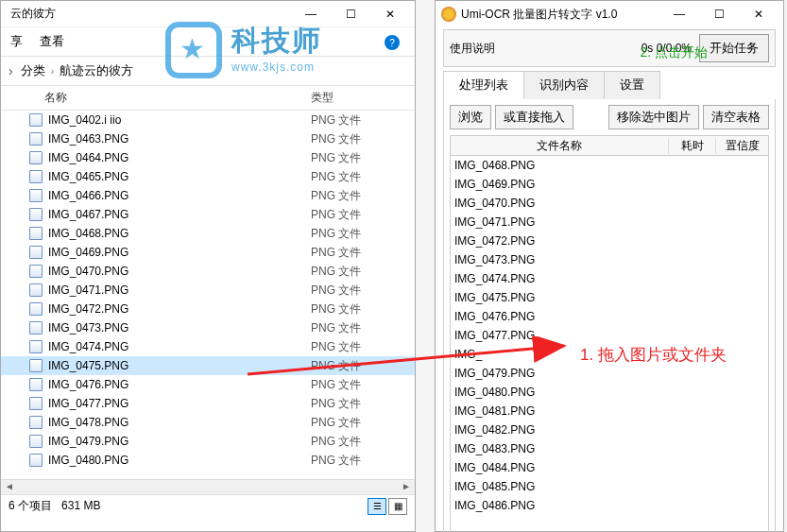 Image resolution: width=787 pixels, height=532 pixels. Describe the element at coordinates (208, 196) in the screenshot. I see `file-row: IMG_0466.PNGPNG 文件` at that location.